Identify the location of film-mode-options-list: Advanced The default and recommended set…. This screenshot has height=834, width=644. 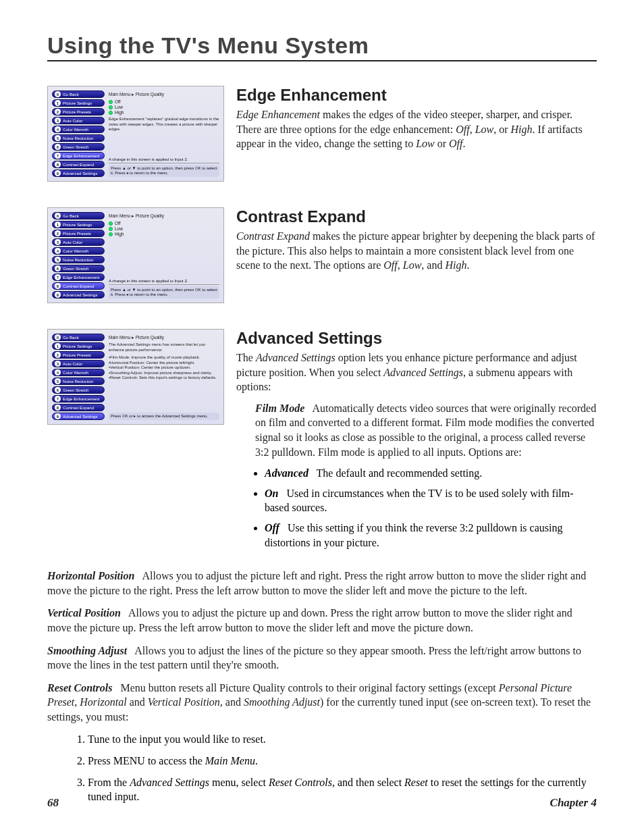
(417, 508).